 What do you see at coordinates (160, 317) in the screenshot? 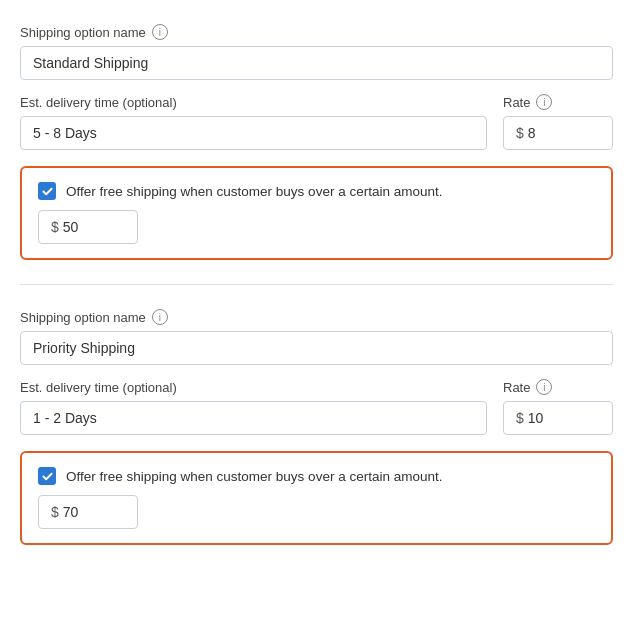
I see `option-name-info-icon-2: i` at bounding box center [160, 317].